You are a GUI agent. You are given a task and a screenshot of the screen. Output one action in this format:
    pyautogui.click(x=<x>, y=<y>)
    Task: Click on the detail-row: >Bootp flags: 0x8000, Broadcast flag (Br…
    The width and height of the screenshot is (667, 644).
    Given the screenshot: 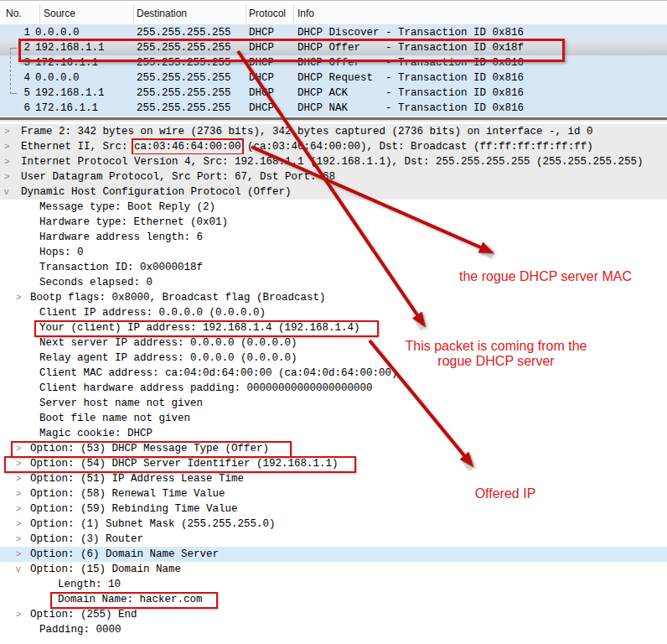 What is the action you would take?
    pyautogui.click(x=334, y=298)
    